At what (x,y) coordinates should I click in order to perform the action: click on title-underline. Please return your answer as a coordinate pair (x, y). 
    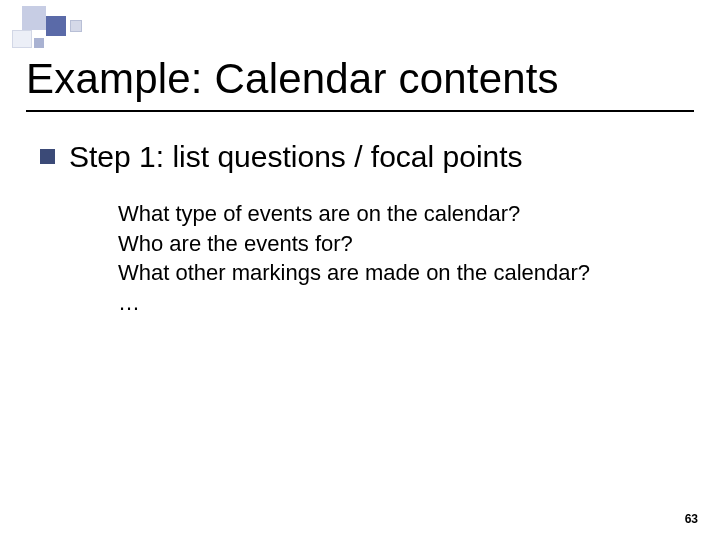
    Looking at the image, I should click on (360, 111).